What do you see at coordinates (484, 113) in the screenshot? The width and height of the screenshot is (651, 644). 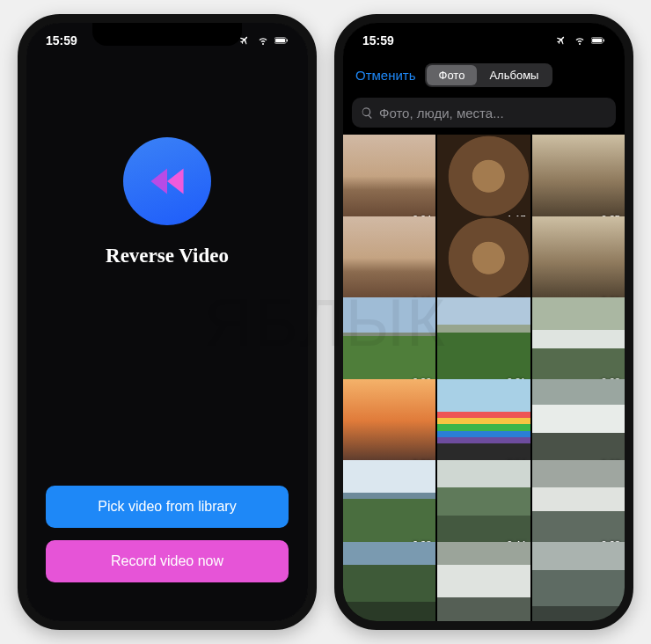 I see `search-input: Фото, люди, места...` at bounding box center [484, 113].